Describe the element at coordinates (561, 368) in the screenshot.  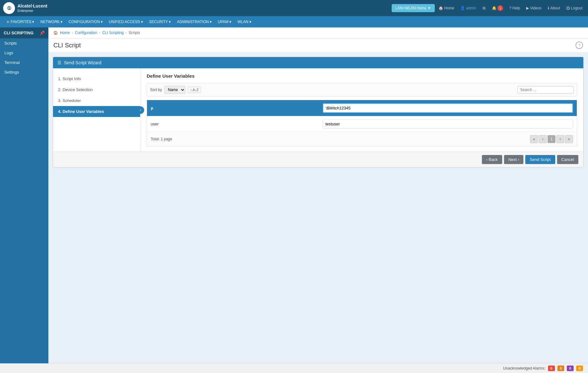
I see `alarm-badge-orange: 0` at that location.